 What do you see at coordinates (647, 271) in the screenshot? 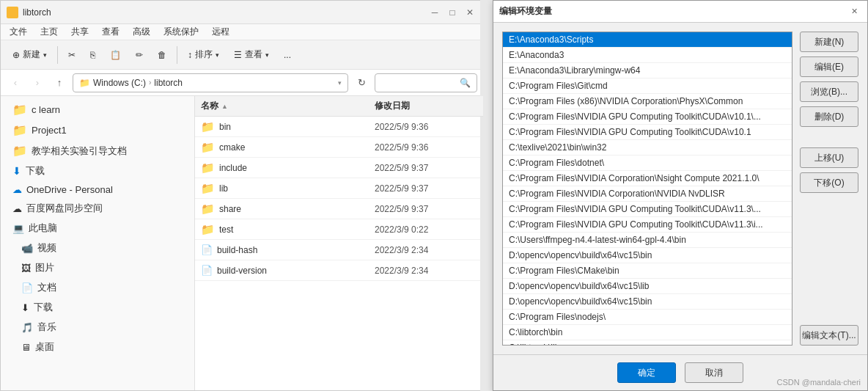
I see `env-list-item: C:\Program Files\CMake\bin` at bounding box center [647, 271].